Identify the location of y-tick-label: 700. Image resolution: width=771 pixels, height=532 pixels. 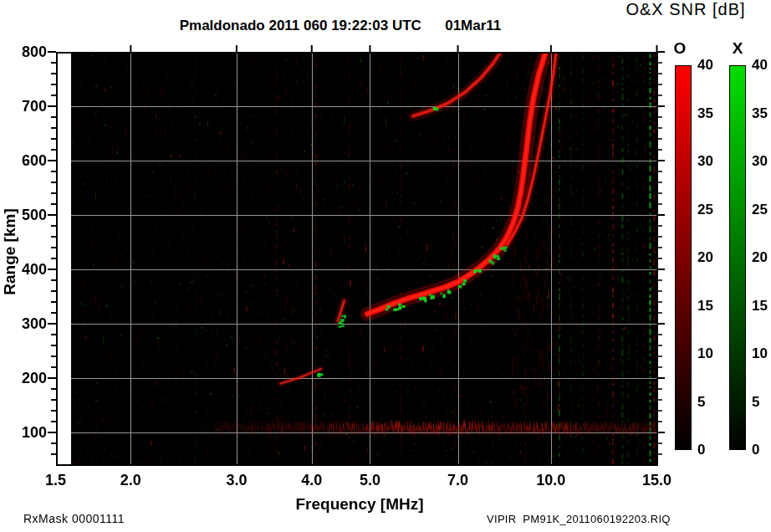
(30, 106).